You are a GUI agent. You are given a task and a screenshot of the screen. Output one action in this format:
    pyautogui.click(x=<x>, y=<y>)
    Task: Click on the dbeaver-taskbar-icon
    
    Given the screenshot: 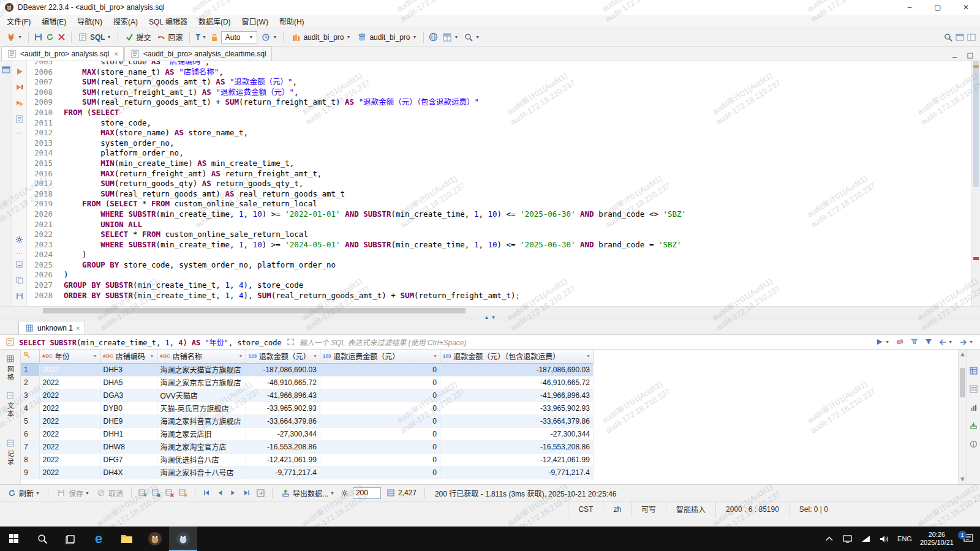 What is the action you would take?
    pyautogui.click(x=155, y=539)
    